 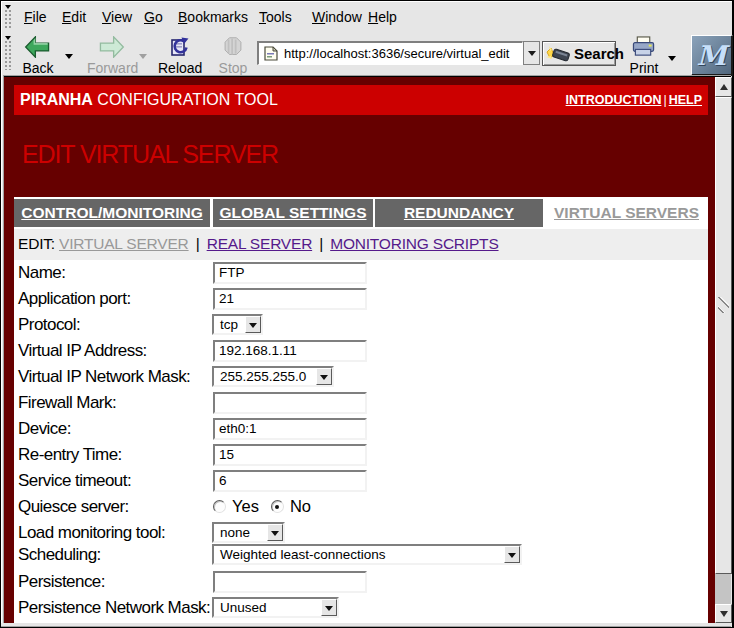 What do you see at coordinates (276, 608) in the screenshot?
I see `persistence-network-mask-select: Unused` at bounding box center [276, 608].